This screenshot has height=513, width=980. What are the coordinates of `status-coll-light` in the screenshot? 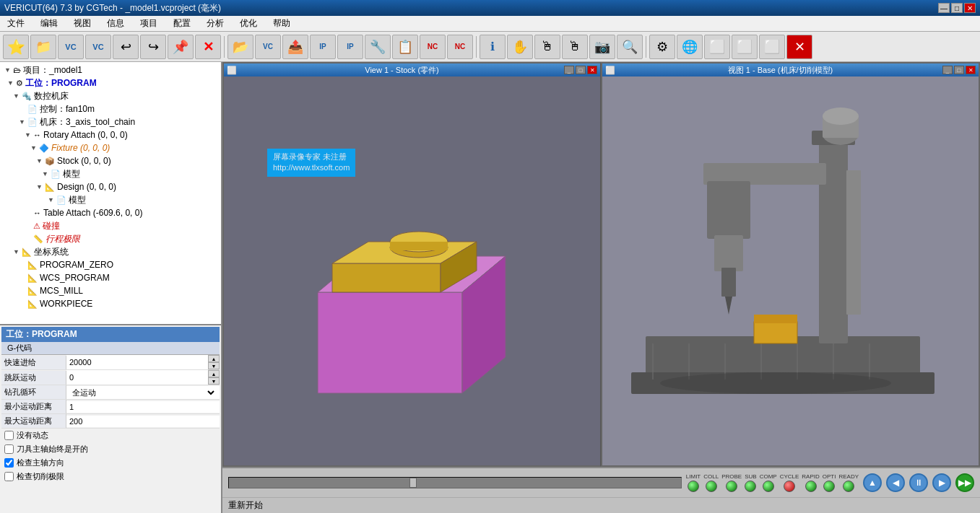 It's located at (711, 486).